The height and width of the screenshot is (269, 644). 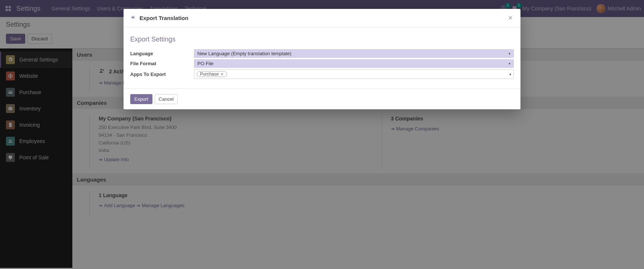 I want to click on modal-title: Export Translation, so click(x=323, y=18).